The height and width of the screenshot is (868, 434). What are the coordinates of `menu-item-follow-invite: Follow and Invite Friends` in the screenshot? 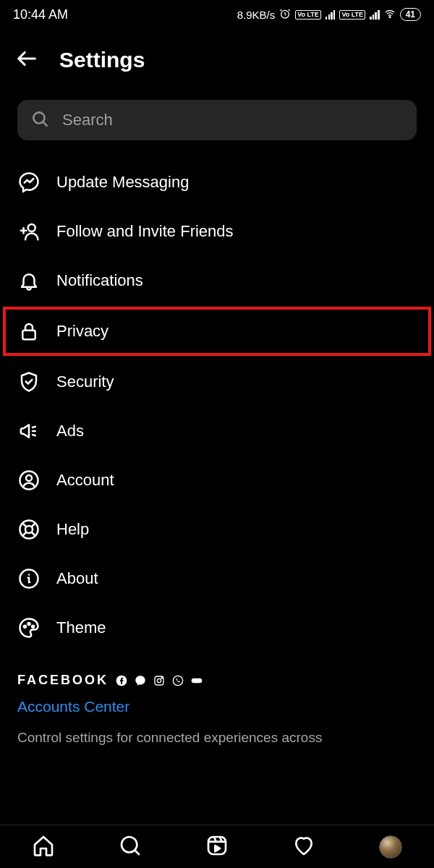 It's located at (217, 231).